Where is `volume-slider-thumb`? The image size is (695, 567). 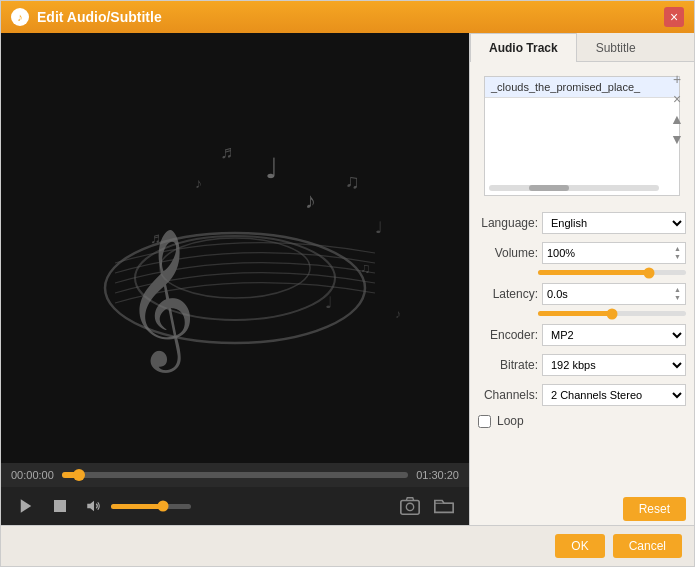 volume-slider-thumb is located at coordinates (650, 272).